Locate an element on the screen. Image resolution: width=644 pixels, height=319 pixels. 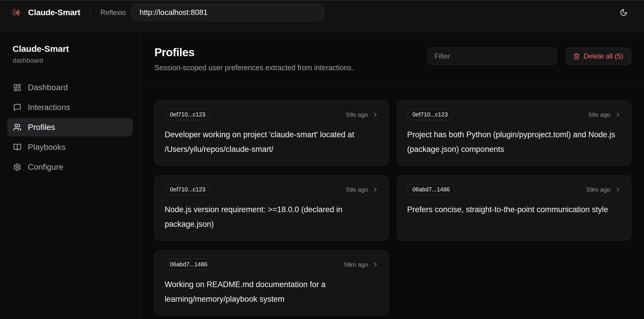
delete-all-label: Delete all (5) is located at coordinates (603, 56).